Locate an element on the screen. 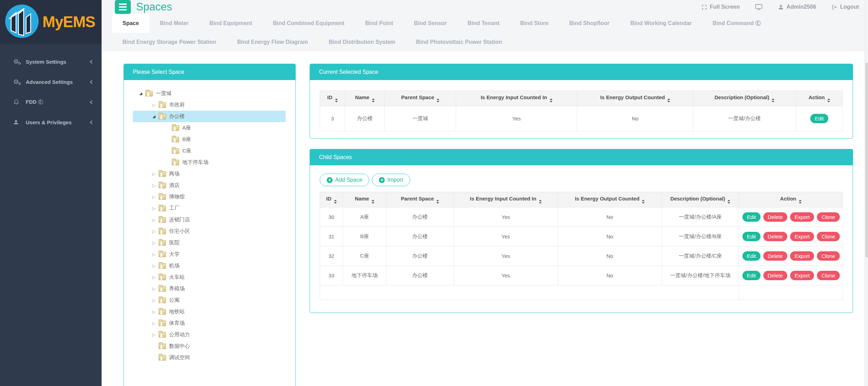 This screenshot has width=868, height=386. tree-item: ▷机场 is located at coordinates (209, 266).